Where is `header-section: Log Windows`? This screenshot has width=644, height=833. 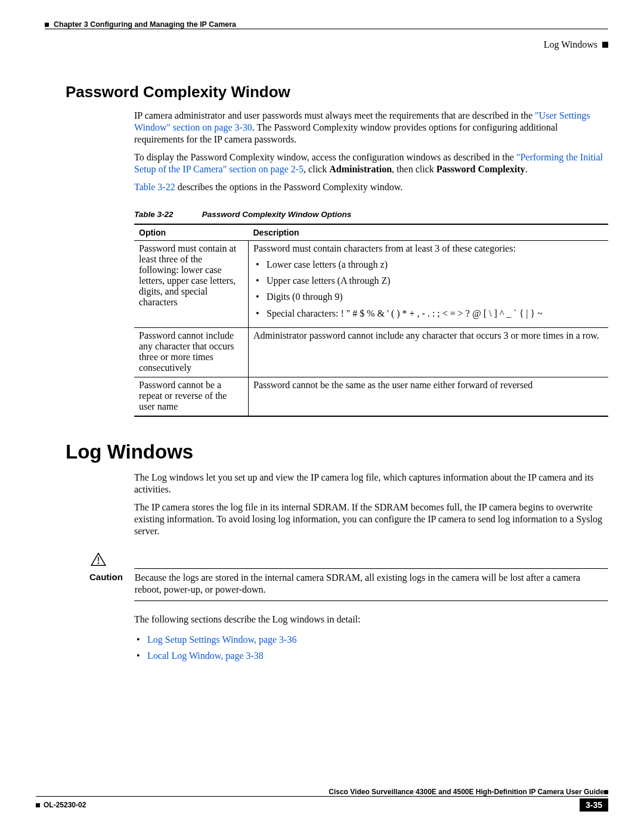 header-section: Log Windows is located at coordinates (571, 45).